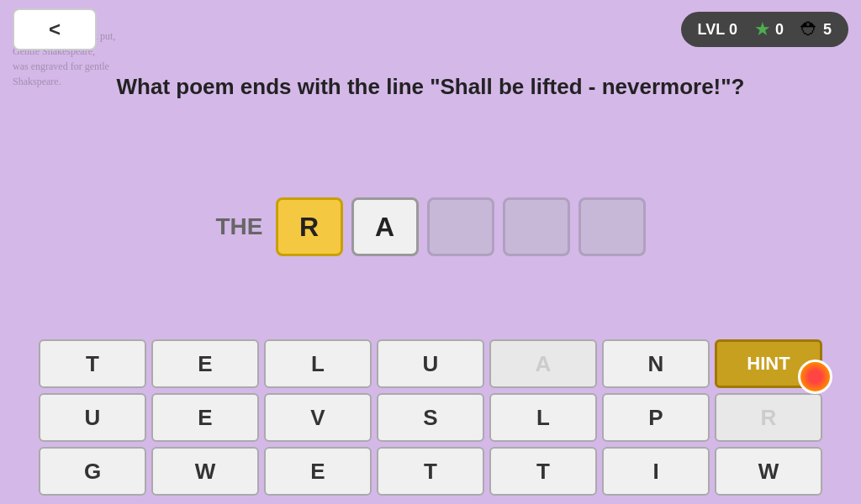 This screenshot has width=861, height=504. I want to click on letter-btn-N-0: N, so click(656, 364).